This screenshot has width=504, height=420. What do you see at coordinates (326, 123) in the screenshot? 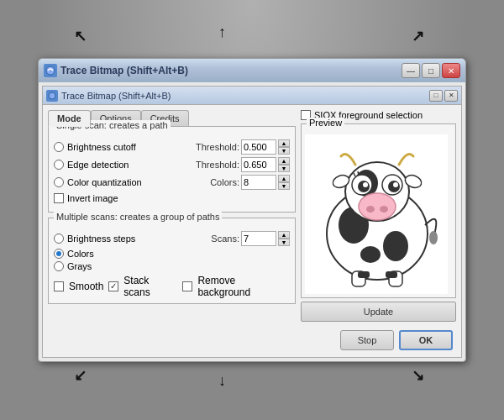
I see `preview-title: Preview` at bounding box center [326, 123].